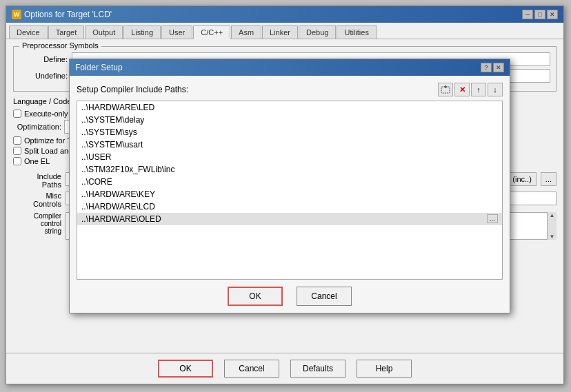 The image size is (571, 392). Describe the element at coordinates (28, 32) in the screenshot. I see `tab-device: Device` at that location.